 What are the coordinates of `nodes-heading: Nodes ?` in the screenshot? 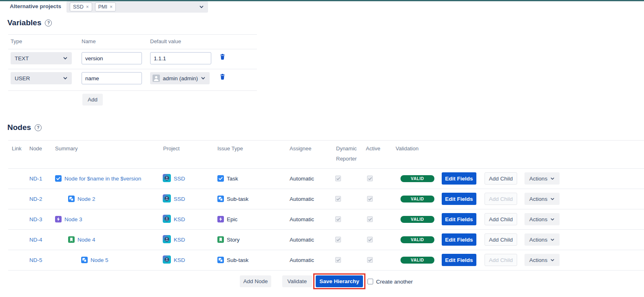 It's located at (24, 128).